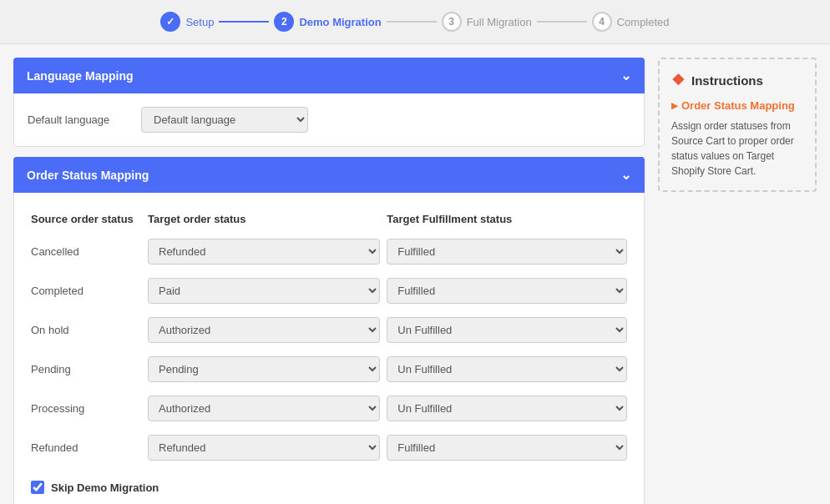 This screenshot has height=504, width=830. I want to click on skip-demo-label: Skip Demo Migration, so click(105, 487).